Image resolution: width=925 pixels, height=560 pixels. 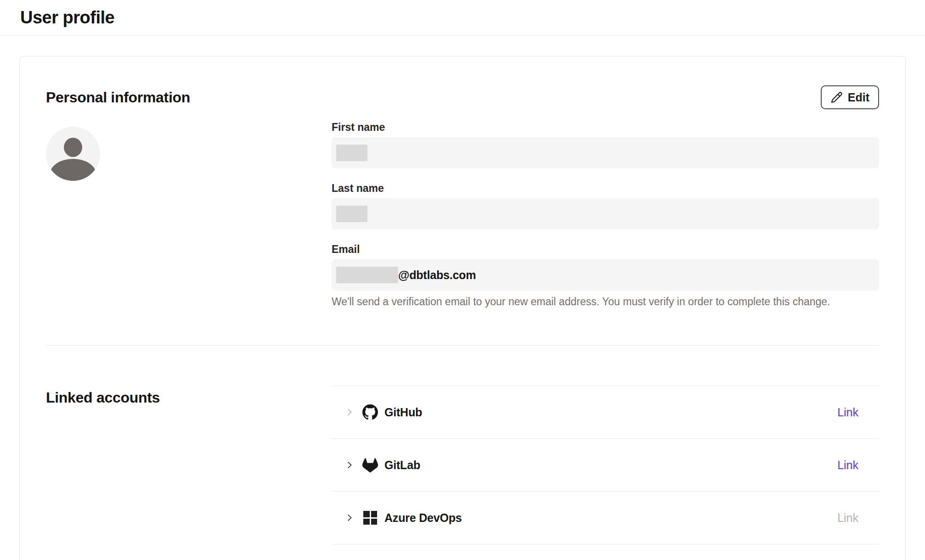 What do you see at coordinates (403, 412) in the screenshot?
I see `linked-account-name: GitHub` at bounding box center [403, 412].